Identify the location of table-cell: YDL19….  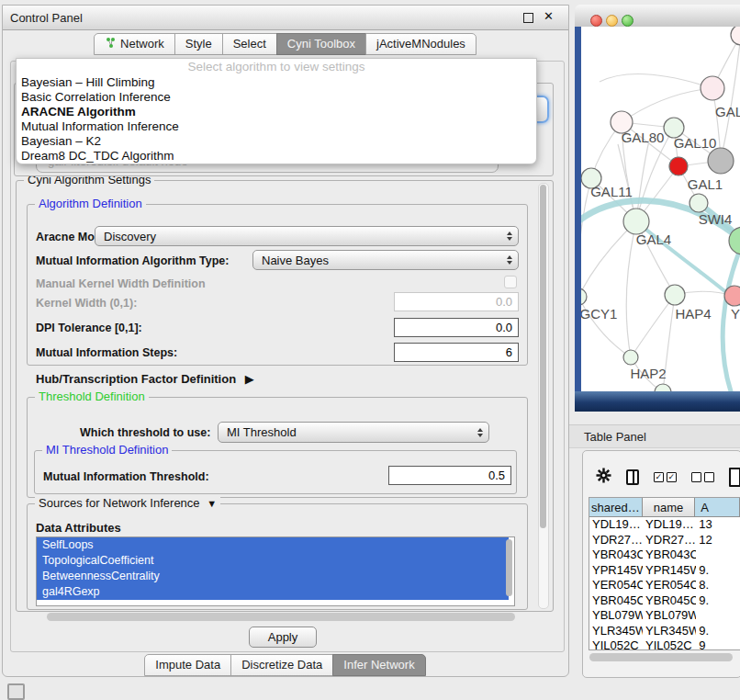
(616, 525).